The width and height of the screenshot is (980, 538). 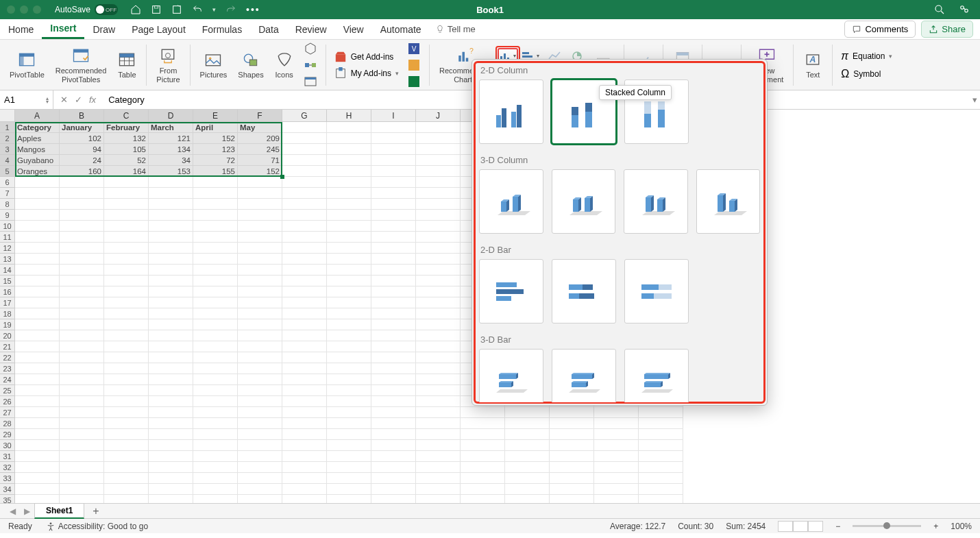 What do you see at coordinates (106, 10) in the screenshot?
I see `autosave-switch: OFF` at bounding box center [106, 10].